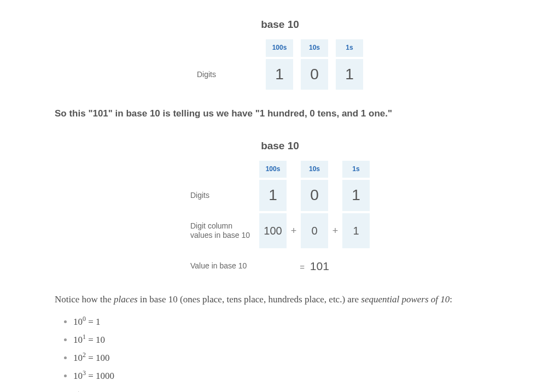 The image size is (560, 392). I want to click on para-text: :, so click(451, 300).